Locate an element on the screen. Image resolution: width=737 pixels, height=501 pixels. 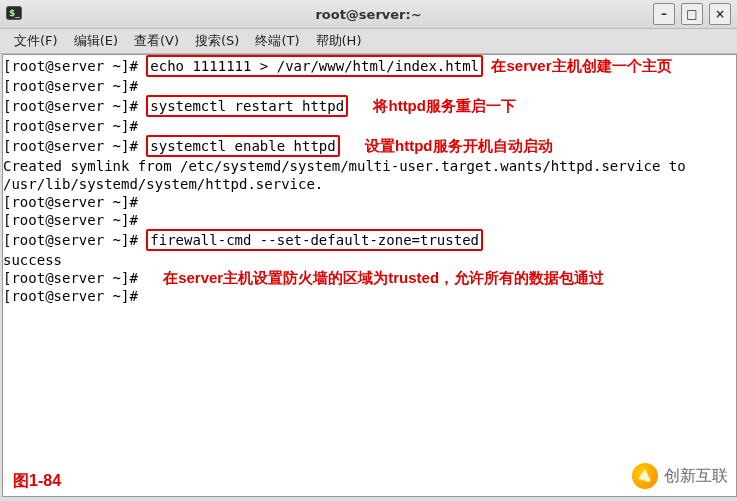
menu-search: 搜索(S) is located at coordinates (217, 41).